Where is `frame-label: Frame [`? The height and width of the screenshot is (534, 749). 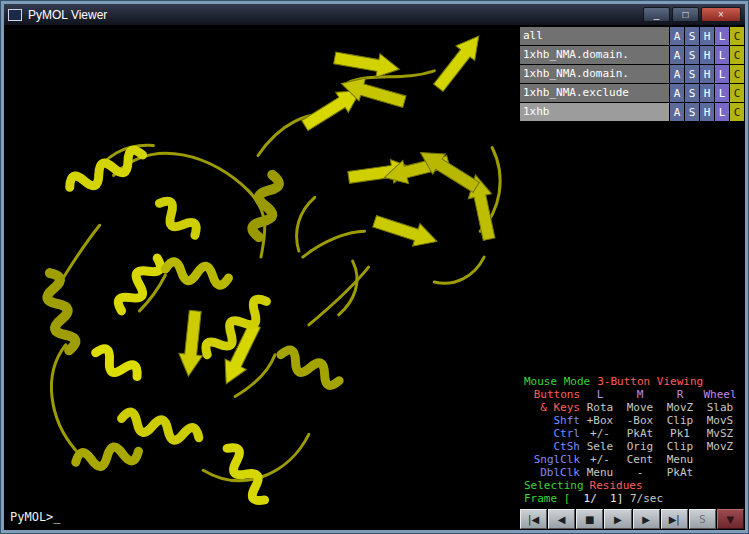
frame-label: Frame [ is located at coordinates (547, 498).